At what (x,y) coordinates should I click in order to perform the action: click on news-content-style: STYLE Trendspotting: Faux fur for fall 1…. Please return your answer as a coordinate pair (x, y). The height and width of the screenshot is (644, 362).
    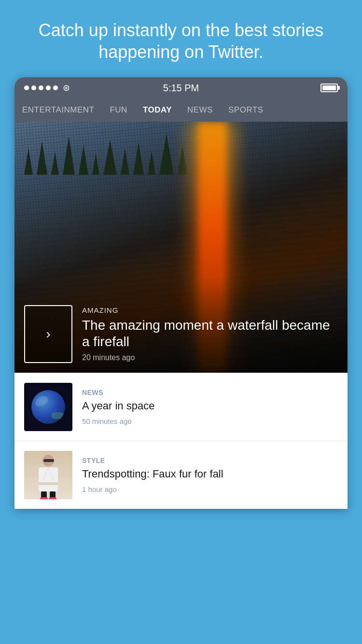
    Looking at the image, I should click on (210, 475).